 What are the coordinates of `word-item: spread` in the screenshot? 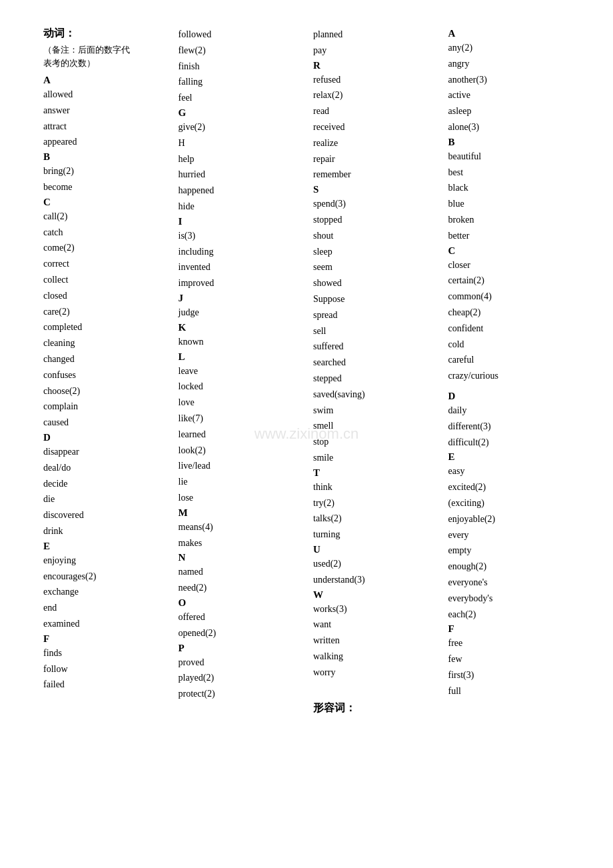 It's located at (374, 315).